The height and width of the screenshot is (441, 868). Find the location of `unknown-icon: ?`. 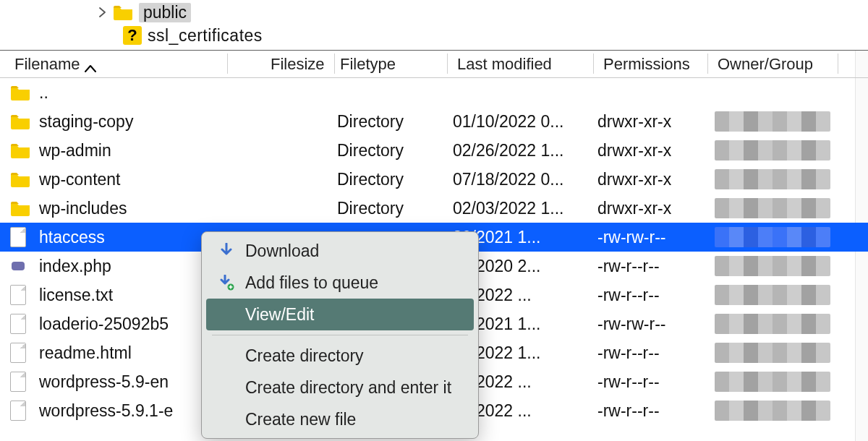

unknown-icon: ? is located at coordinates (132, 35).